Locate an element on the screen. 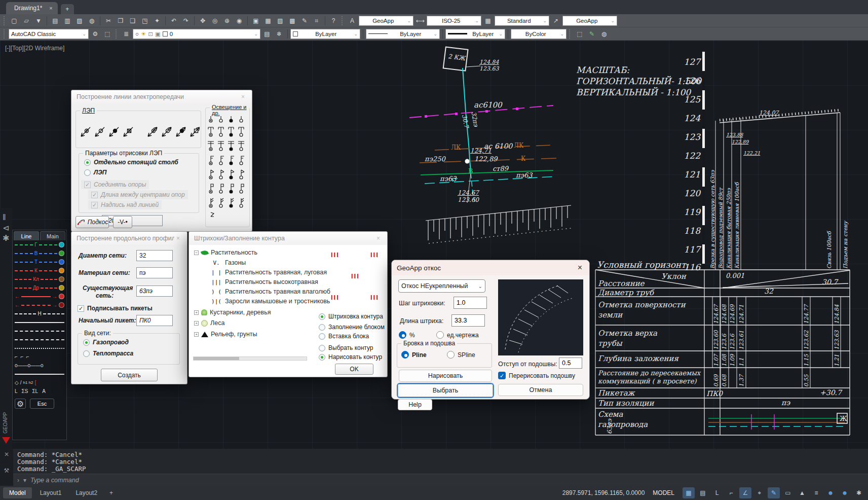  checkbox-line-label: ✓ Надпись над линией is located at coordinates (125, 205).